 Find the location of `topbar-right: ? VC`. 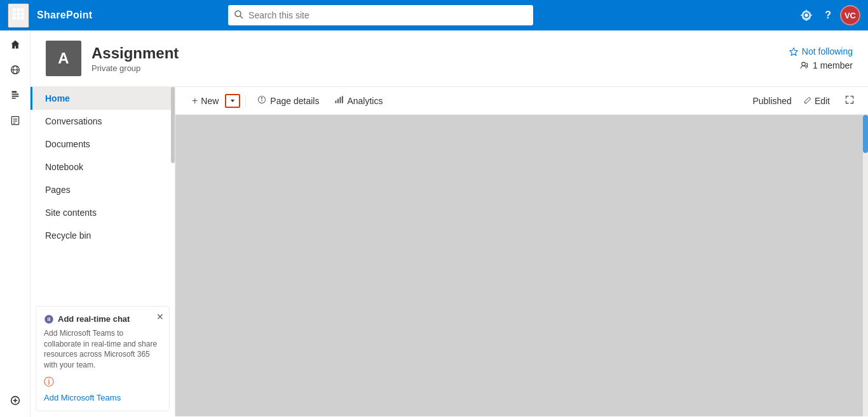

topbar-right: ? VC is located at coordinates (829, 15).